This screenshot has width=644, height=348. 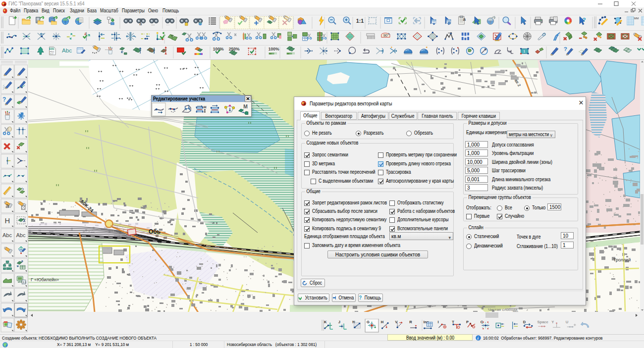 What do you see at coordinates (637, 18) in the screenshot?
I see `svg-text: MM` at bounding box center [637, 18].